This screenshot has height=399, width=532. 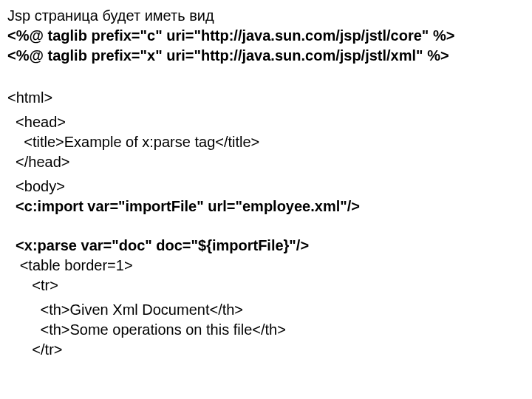 What do you see at coordinates (266, 123) in the screenshot?
I see `head-open: <head>` at bounding box center [266, 123].